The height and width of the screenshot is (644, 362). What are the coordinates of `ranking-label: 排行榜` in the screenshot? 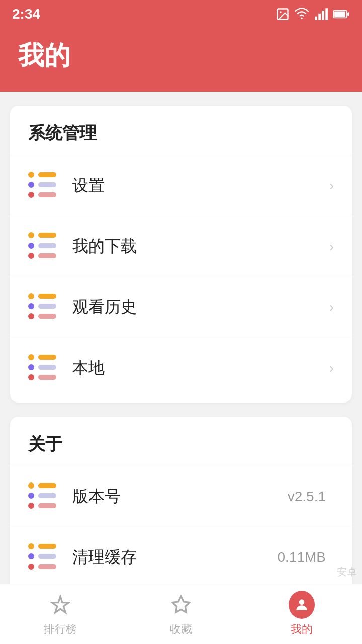 It's located at (60, 629).